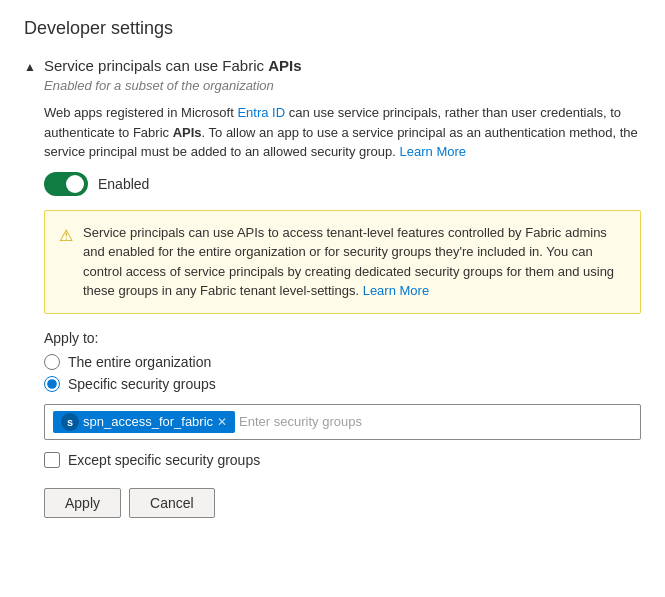  I want to click on apply-button: Apply, so click(82, 503).